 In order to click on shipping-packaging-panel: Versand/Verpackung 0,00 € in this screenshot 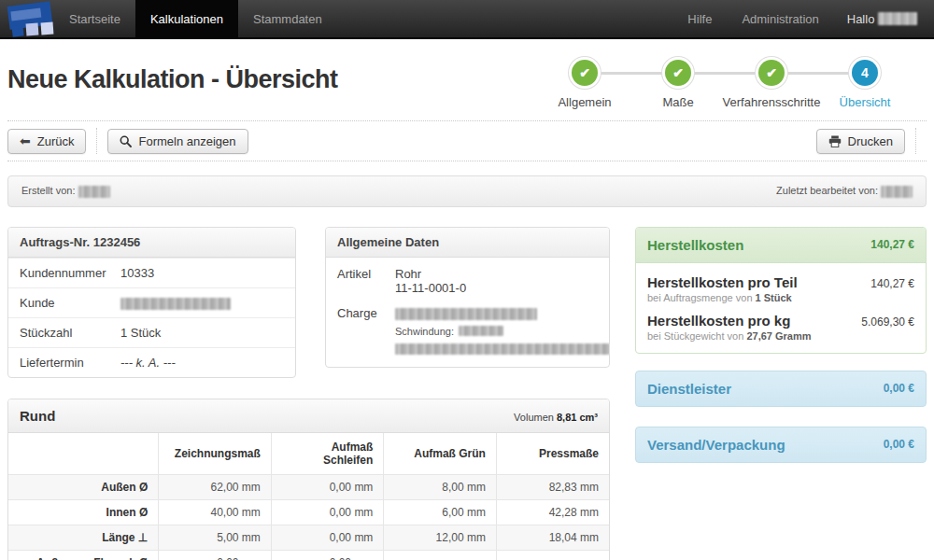, I will do `click(781, 444)`.